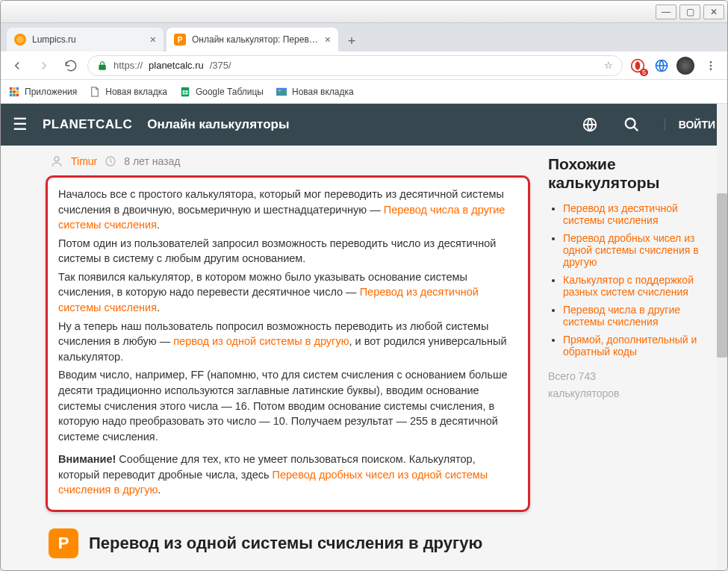 The width and height of the screenshot is (728, 571). What do you see at coordinates (44, 66) in the screenshot?
I see `forward-button` at bounding box center [44, 66].